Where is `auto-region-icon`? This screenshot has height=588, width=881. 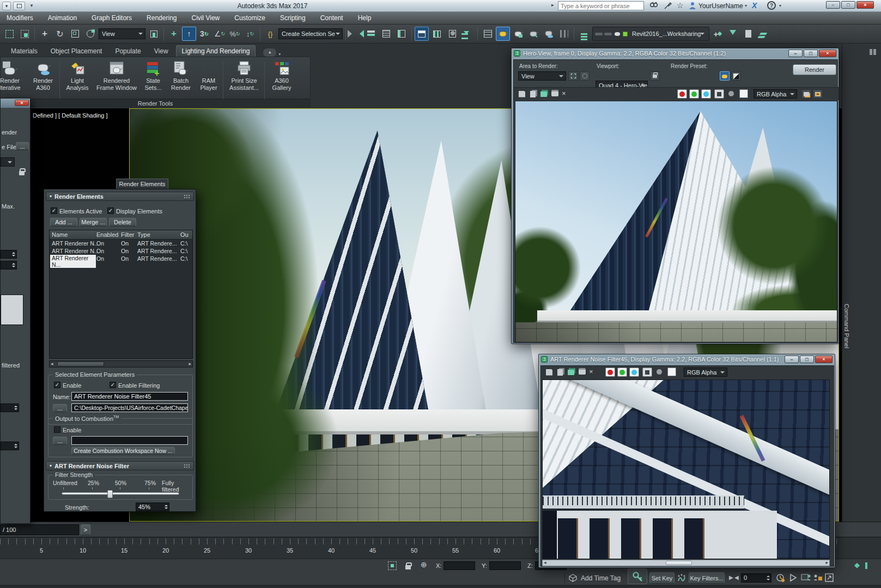
auto-region-icon is located at coordinates (585, 76).